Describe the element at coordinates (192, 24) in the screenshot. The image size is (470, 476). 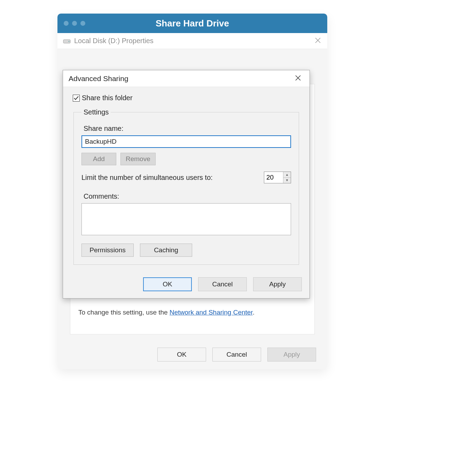
I see `window-title: Share Hard Drive` at that location.